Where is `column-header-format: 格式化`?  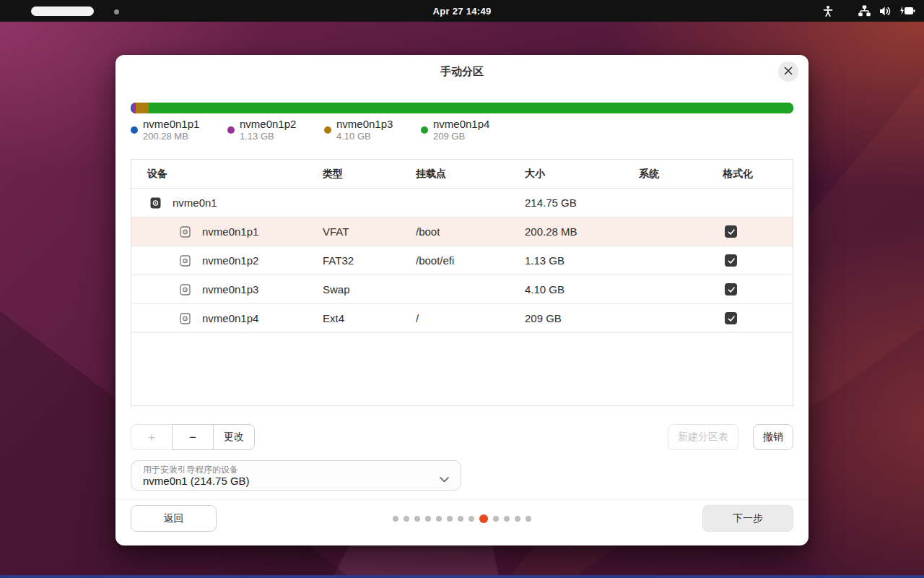
column-header-format: 格式化 is located at coordinates (758, 174).